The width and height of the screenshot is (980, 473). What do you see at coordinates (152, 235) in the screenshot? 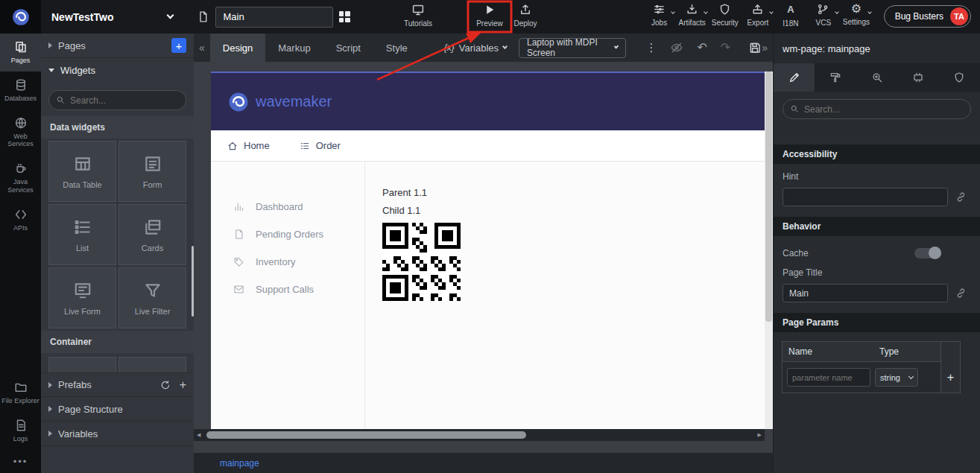
I see `widget-cards: Cards` at bounding box center [152, 235].